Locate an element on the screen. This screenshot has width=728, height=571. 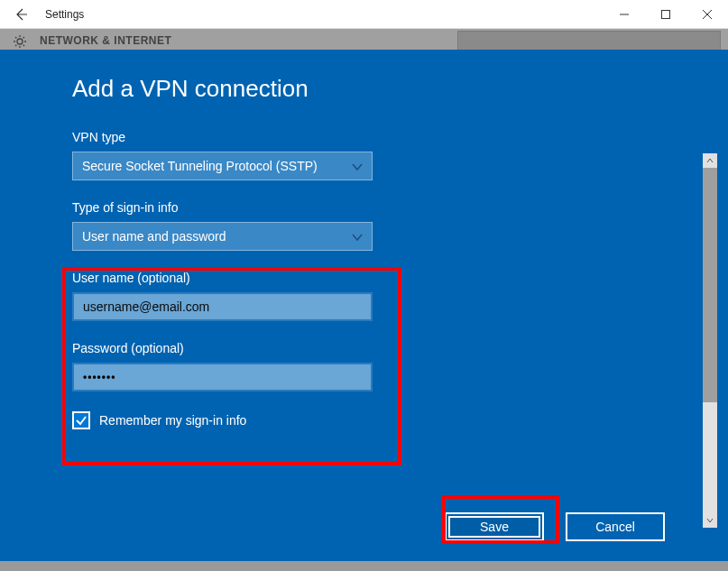
window-title: Settings is located at coordinates (63, 14).